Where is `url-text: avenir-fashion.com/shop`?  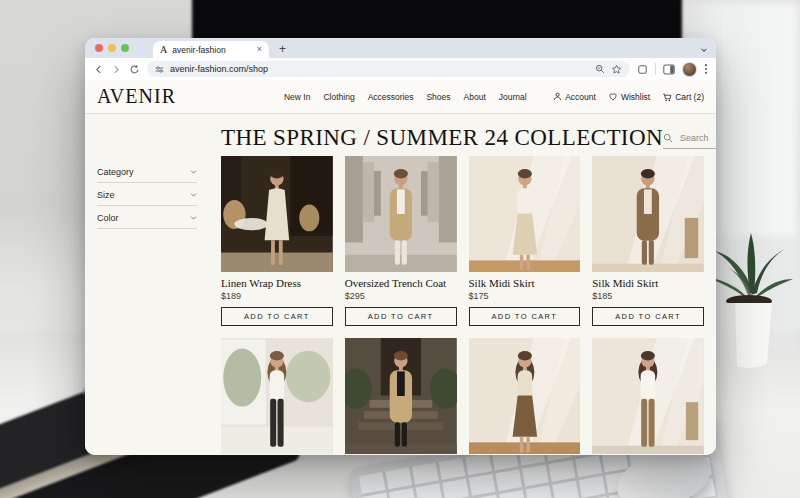 url-text: avenir-fashion.com/shop is located at coordinates (219, 69).